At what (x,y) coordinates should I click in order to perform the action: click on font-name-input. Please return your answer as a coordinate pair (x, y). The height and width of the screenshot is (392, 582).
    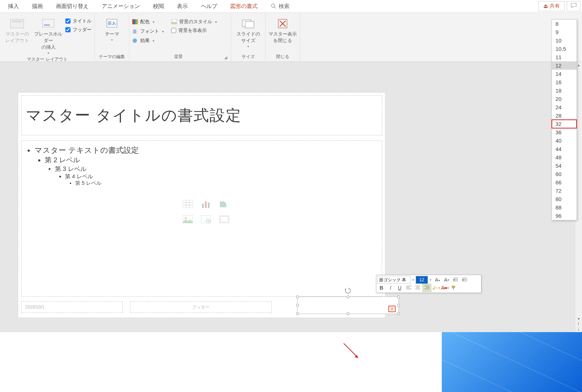
    Looking at the image, I should click on (394, 280).